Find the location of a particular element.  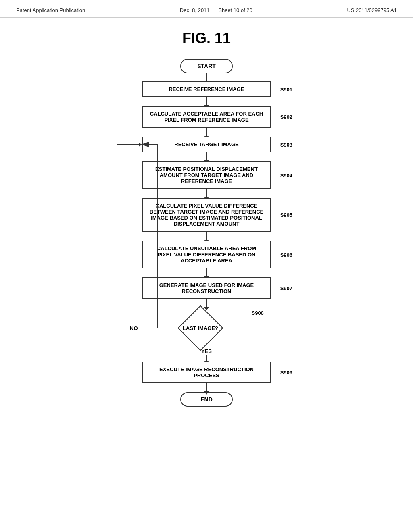

step-s906: CALCULATE UNSUITABLE AREA FROM PIXEL VAL… is located at coordinates (206, 255).